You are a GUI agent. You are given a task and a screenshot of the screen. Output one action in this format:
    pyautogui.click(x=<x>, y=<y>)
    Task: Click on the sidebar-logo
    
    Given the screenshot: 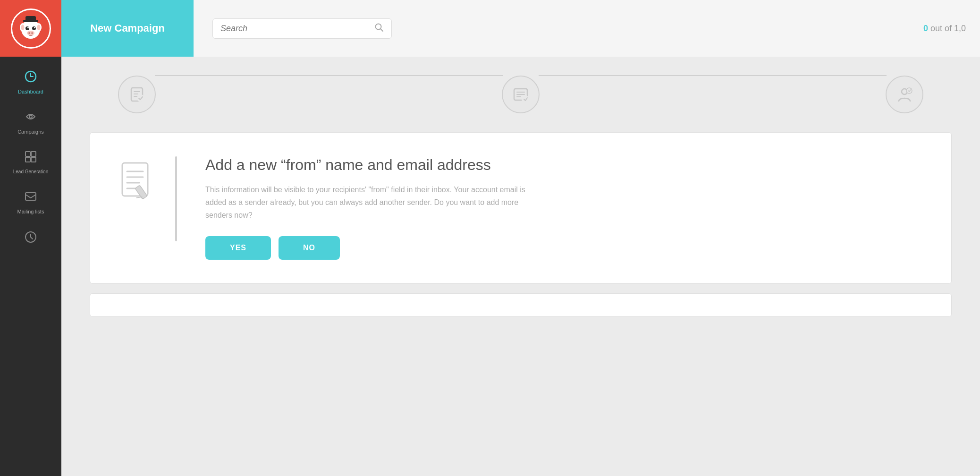 What is the action you would take?
    pyautogui.click(x=31, y=28)
    